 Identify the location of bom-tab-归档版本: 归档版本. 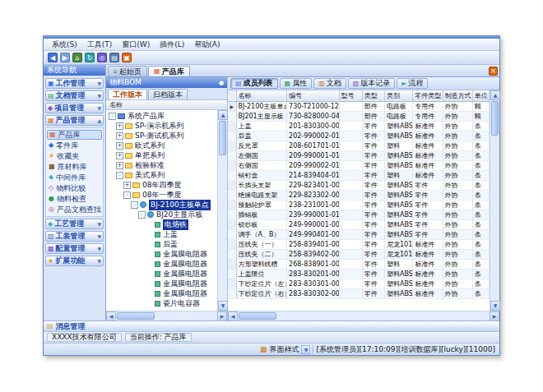
(168, 94).